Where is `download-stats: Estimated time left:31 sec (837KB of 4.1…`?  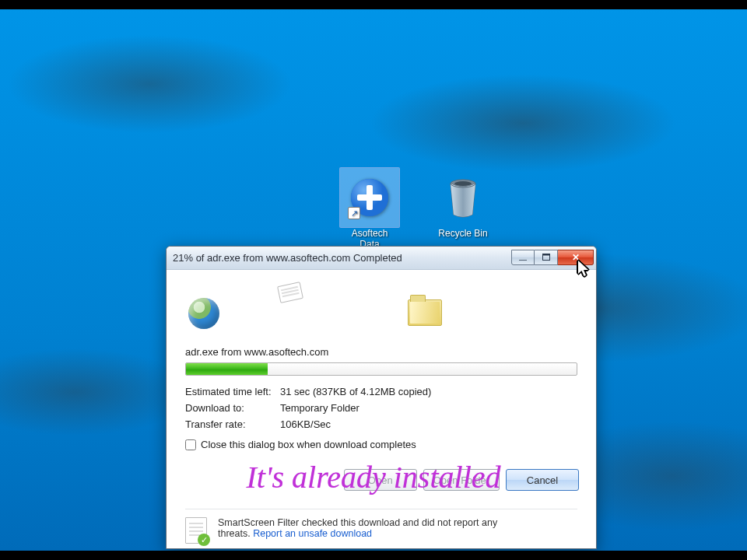 download-stats: Estimated time left:31 sec (837KB of 4.1… is located at coordinates (381, 408).